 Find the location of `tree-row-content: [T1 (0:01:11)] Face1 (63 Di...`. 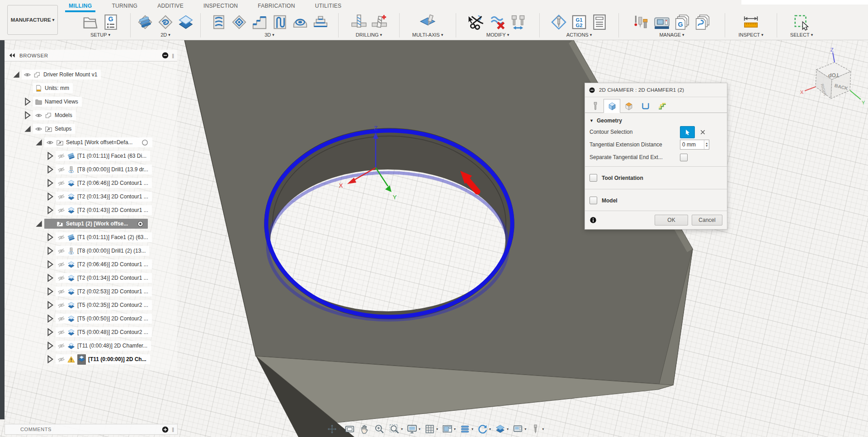

tree-row-content: [T1 (0:01:11)] Face1 (63 Di... is located at coordinates (103, 156).